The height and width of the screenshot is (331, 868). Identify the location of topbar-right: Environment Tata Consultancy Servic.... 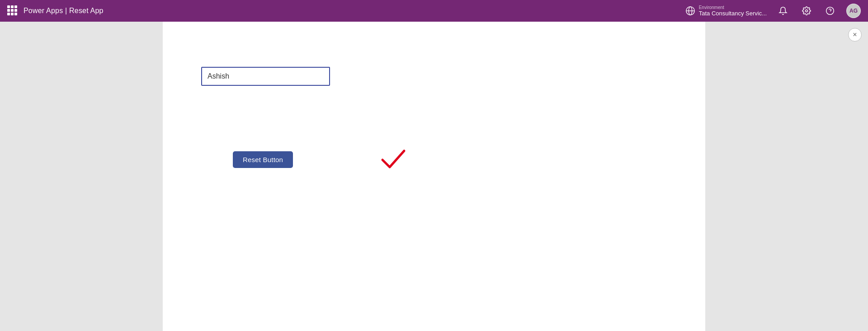
(773, 11).